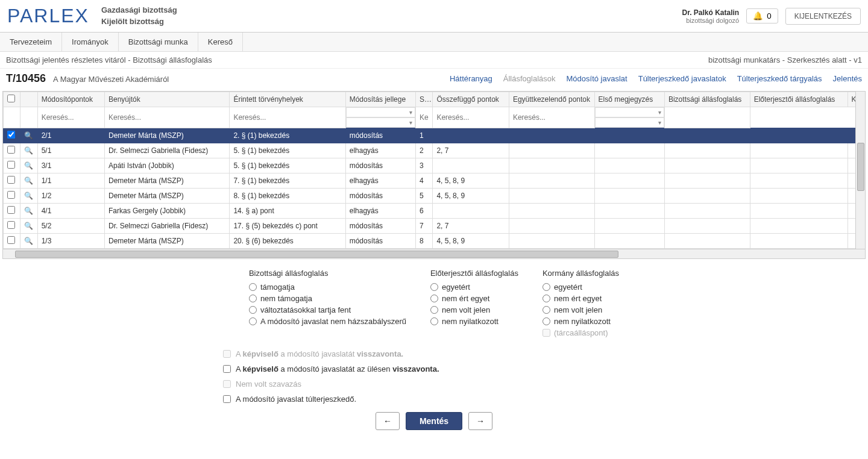  Describe the element at coordinates (597, 78) in the screenshot. I see `tab-modosito-javaslat: Módosító javaslat` at that location.